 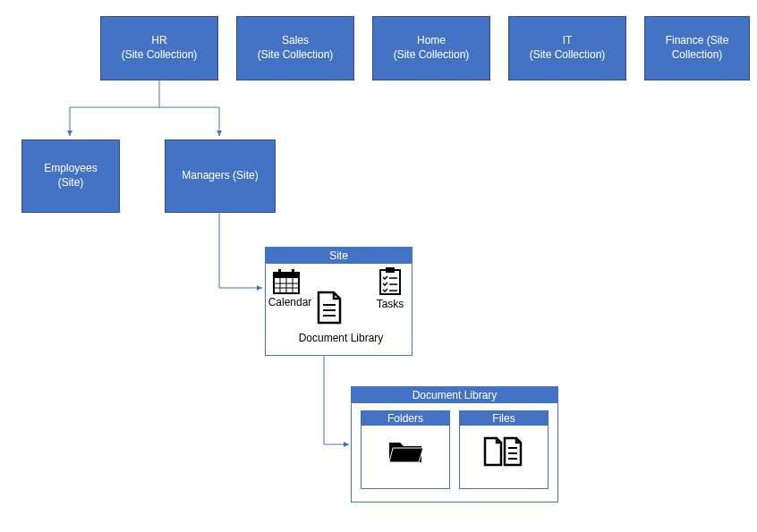 I want to click on site-collection-sales-label: Sales(Site Collection), so click(x=295, y=48).